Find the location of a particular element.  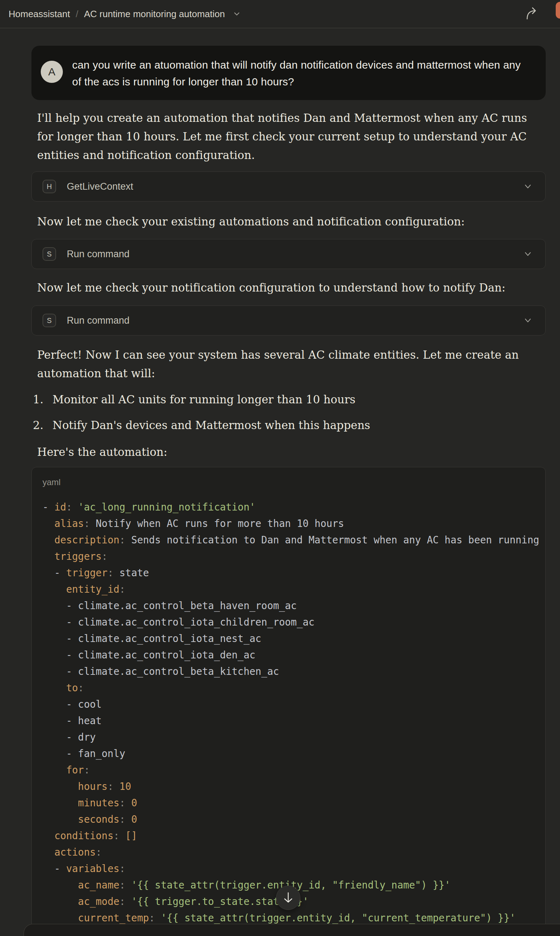

breadcrumb: Homeassistant / AC runtime monitoring au… is located at coordinates (125, 14).